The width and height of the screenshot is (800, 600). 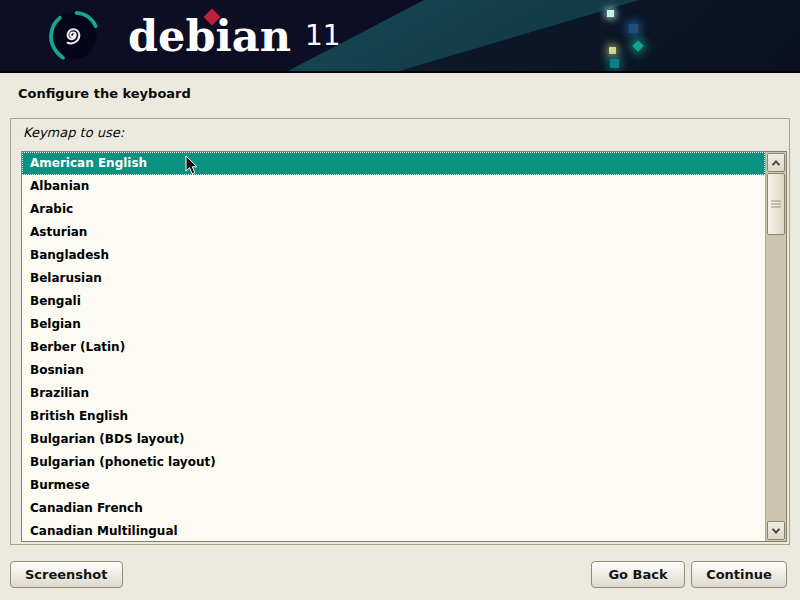 What do you see at coordinates (394, 302) in the screenshot?
I see `keymap-option: Bengali` at bounding box center [394, 302].